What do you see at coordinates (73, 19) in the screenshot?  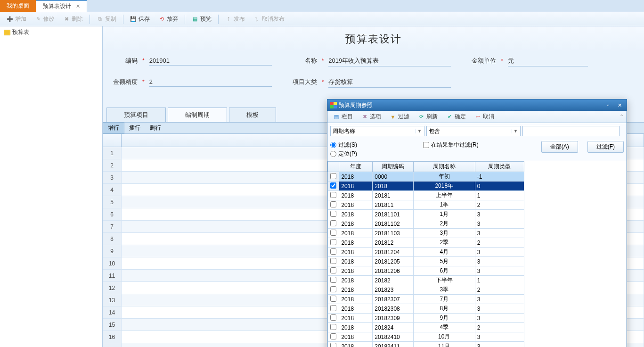 I see `delete-button: ✖删除` at bounding box center [73, 19].